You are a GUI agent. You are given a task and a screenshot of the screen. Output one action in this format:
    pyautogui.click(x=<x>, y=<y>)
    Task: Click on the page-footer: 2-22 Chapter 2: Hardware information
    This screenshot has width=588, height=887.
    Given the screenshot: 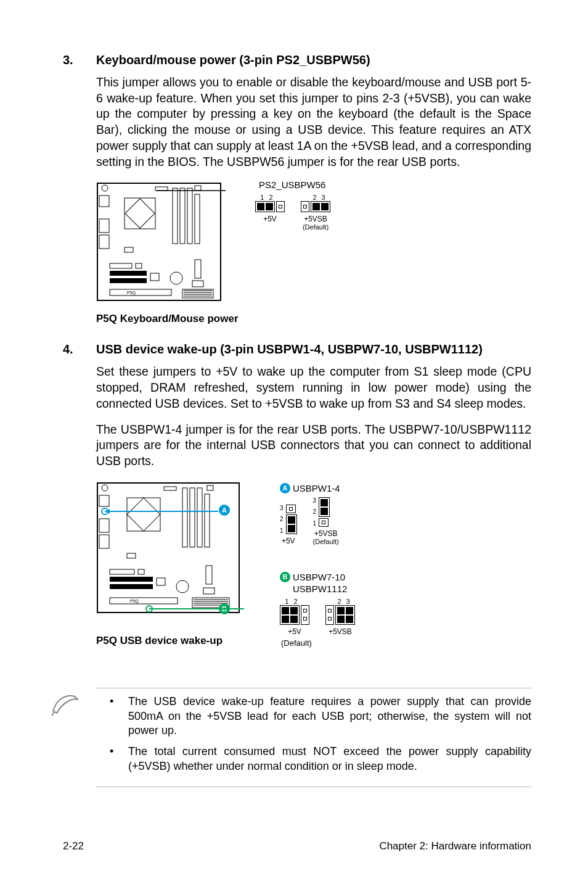 What is the action you would take?
    pyautogui.click(x=297, y=846)
    